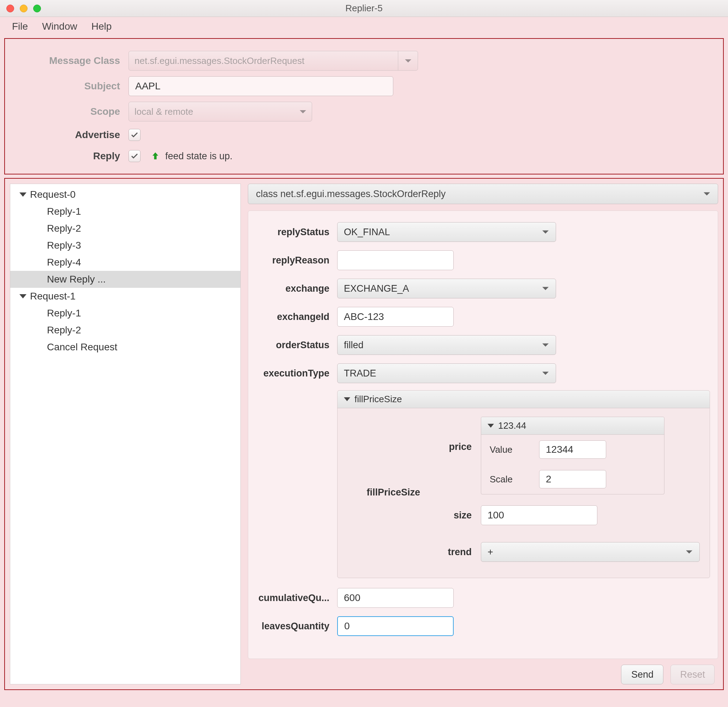 This screenshot has height=707, width=728. I want to click on label-scope: Scope, so click(74, 111).